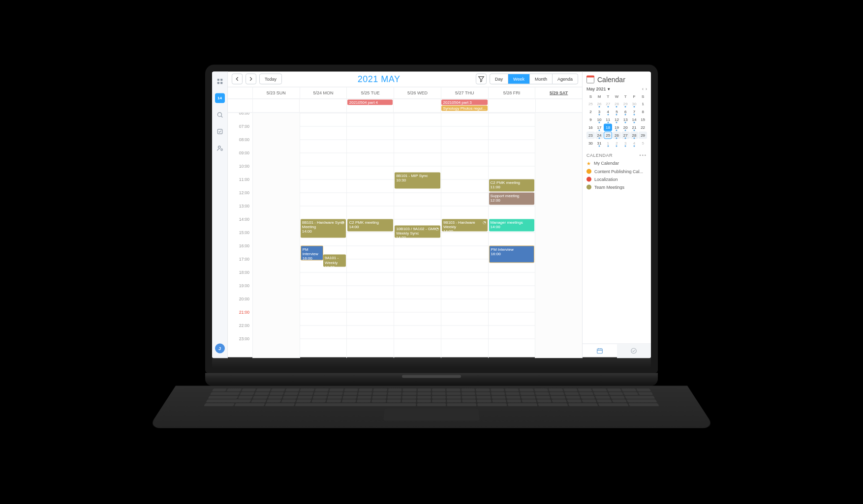 The image size is (863, 504). What do you see at coordinates (599, 119) in the screenshot?
I see `mini-day-cell: 10` at bounding box center [599, 119].